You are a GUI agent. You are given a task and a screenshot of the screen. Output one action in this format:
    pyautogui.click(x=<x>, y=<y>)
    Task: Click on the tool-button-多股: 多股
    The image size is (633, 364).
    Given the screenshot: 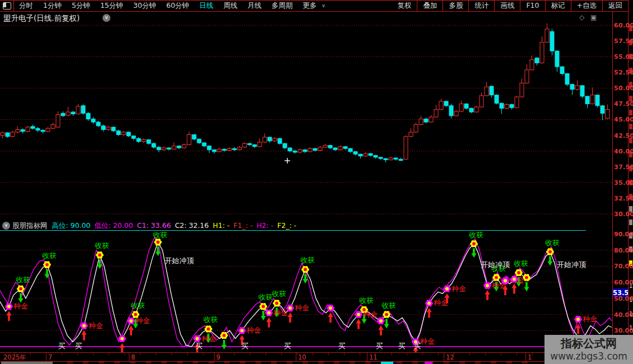 What is the action you would take?
    pyautogui.click(x=456, y=6)
    